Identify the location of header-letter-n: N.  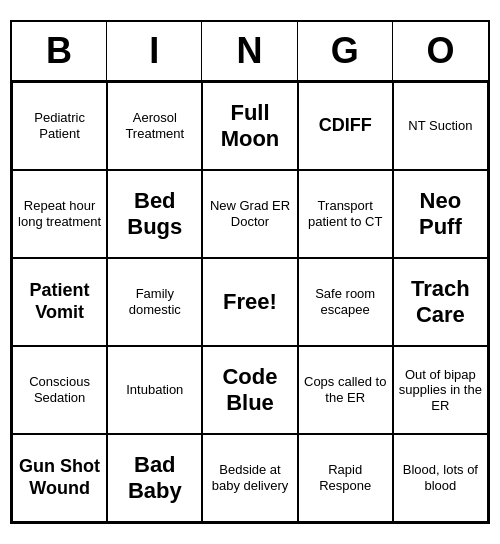
(250, 51).